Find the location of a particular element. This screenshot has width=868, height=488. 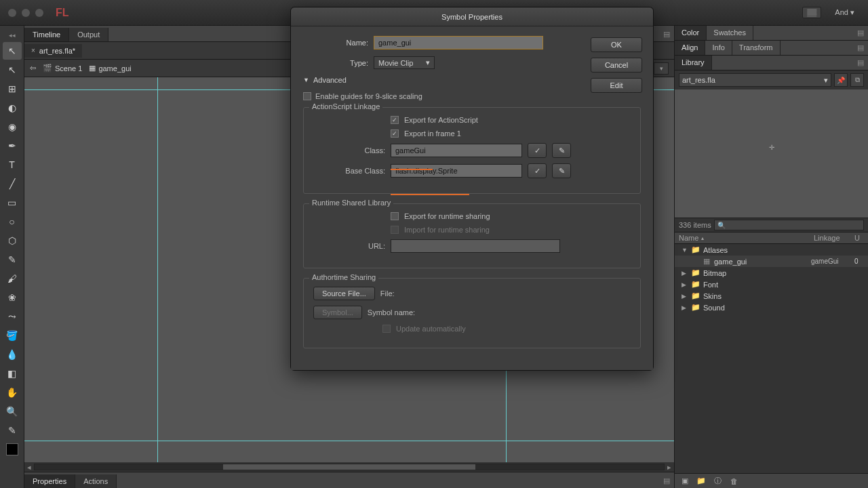

deco-tool: ❀ is located at coordinates (12, 298).